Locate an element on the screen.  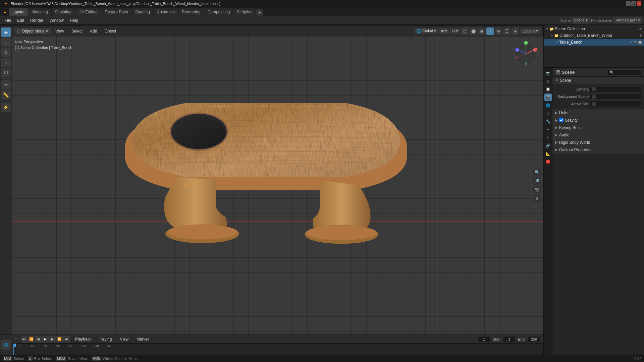
camera-prop-value is located at coordinates (616, 89).